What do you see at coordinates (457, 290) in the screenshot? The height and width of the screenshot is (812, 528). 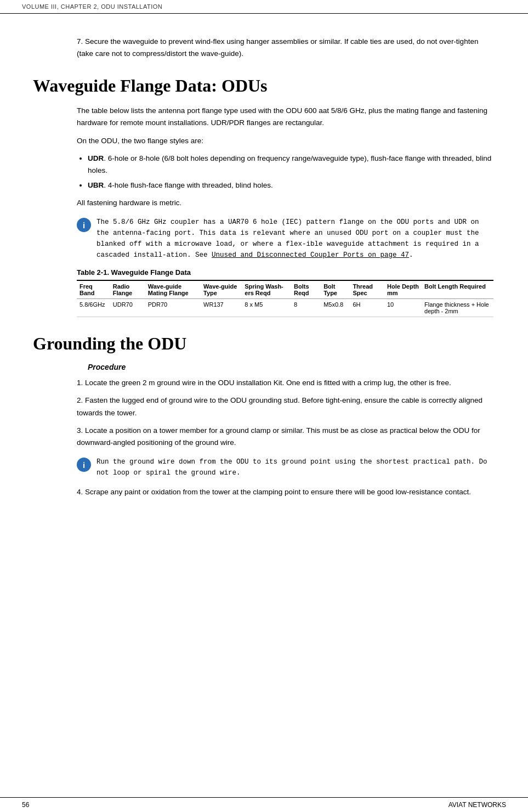 I see `col-bolt-length: Bolt Length Required` at bounding box center [457, 290].